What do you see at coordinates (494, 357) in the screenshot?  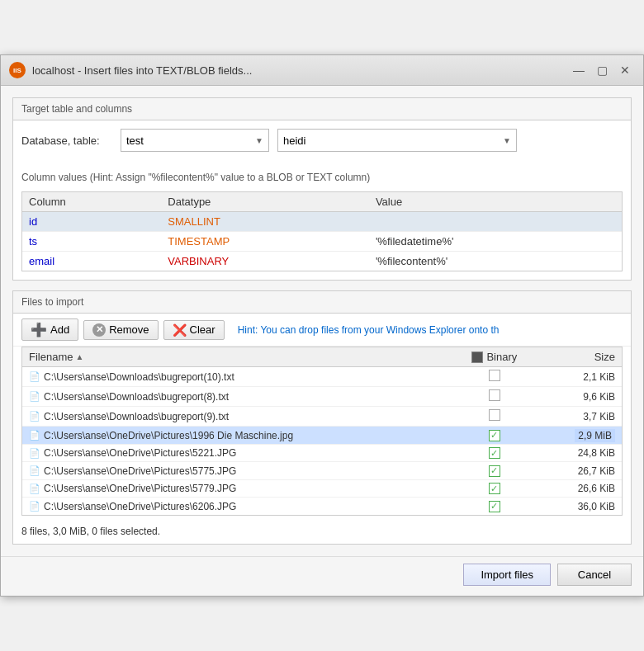 I see `col-binary: Binary` at bounding box center [494, 357].